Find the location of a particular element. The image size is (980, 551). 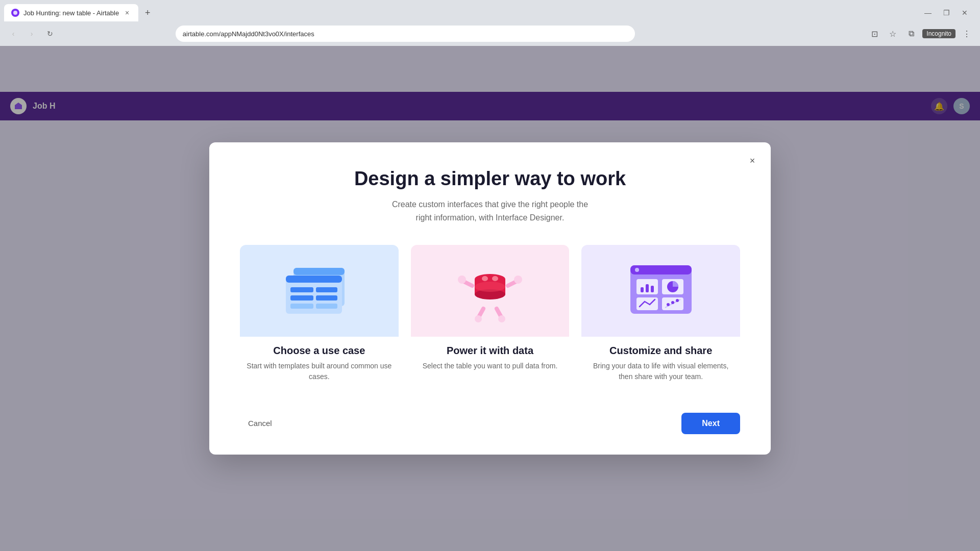

card-image-choose-use-case is located at coordinates (320, 291).